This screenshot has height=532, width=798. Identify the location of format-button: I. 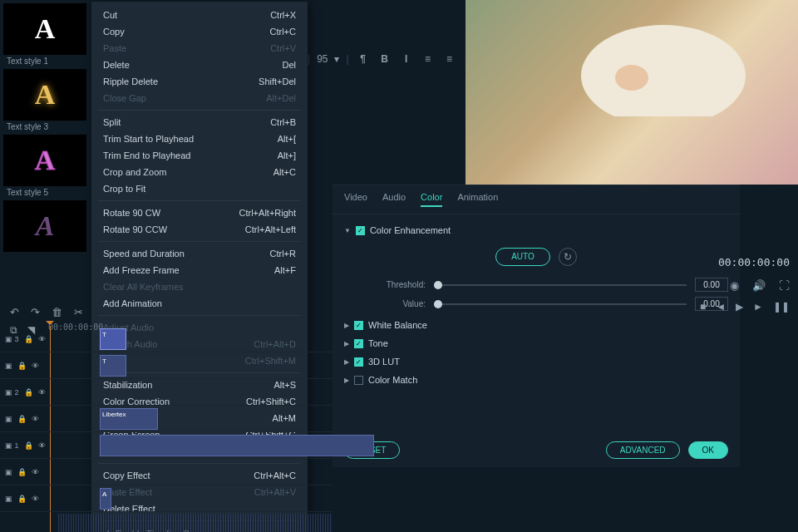
(406, 59).